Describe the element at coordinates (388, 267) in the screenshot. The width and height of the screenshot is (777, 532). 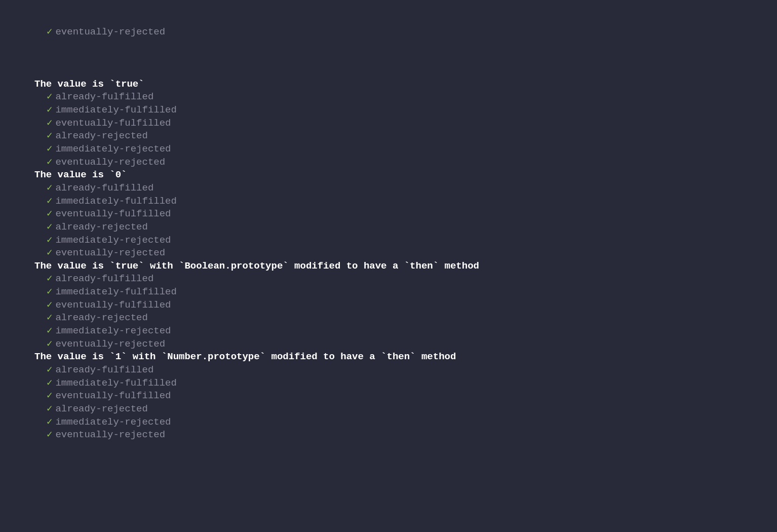
I see `test-group-header: The value is `true` with `Boolean.protot…` at that location.